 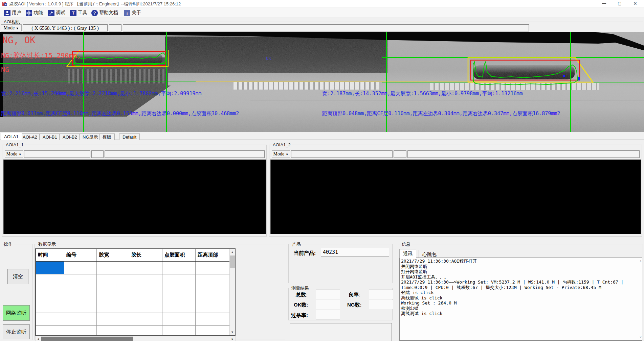 I want to click on menu-item-help: ? 帮助文档, so click(x=105, y=13).